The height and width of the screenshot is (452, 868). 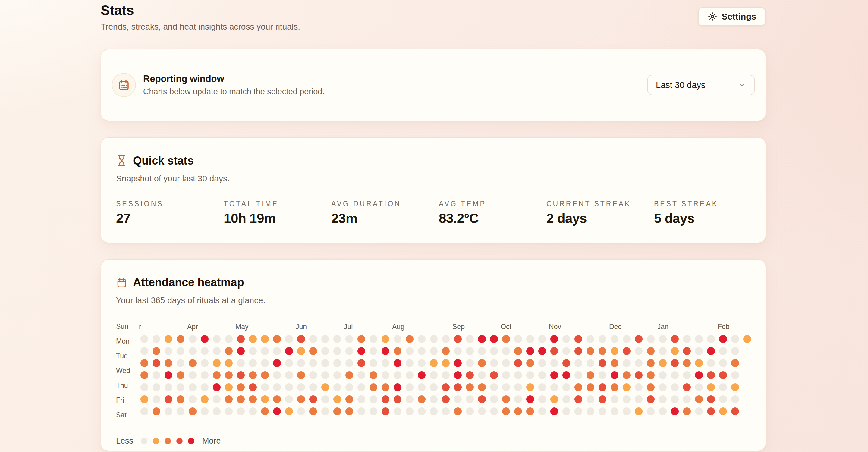 What do you see at coordinates (127, 356) in the screenshot?
I see `heatmap-day-label: Tue` at bounding box center [127, 356].